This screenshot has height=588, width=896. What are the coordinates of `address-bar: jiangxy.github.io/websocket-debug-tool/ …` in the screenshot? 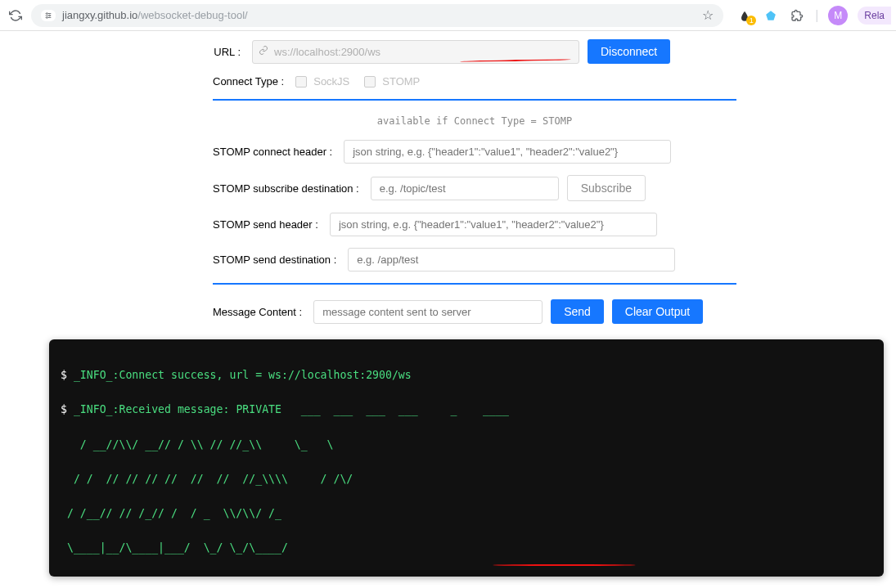 It's located at (377, 16).